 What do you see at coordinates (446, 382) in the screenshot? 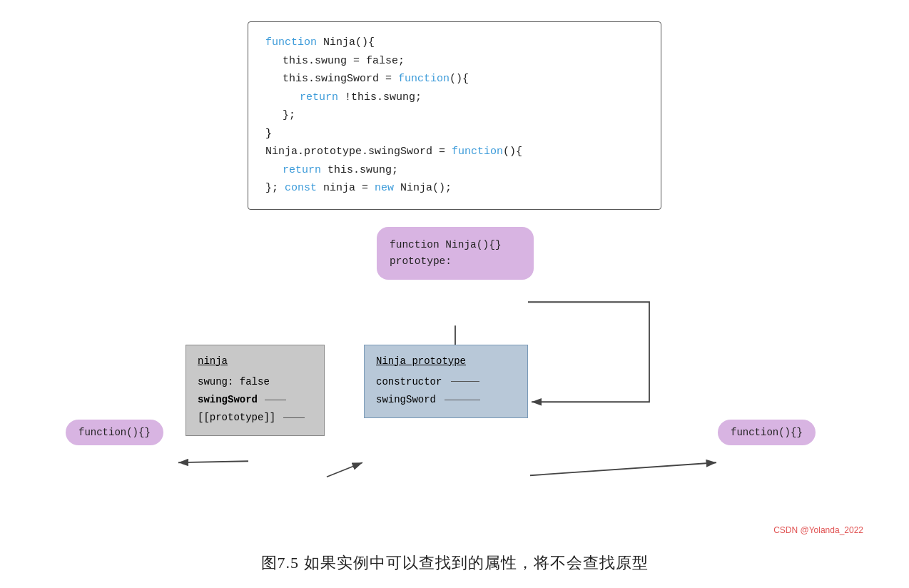
I see `prototype-box-inner: Ninja prototype constructor swingSword` at bounding box center [446, 382].